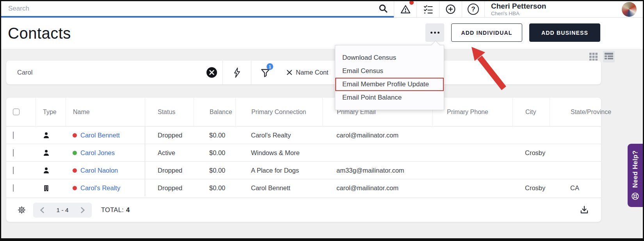 The width and height of the screenshot is (644, 241). Describe the element at coordinates (629, 9) in the screenshot. I see `avatar` at that location.